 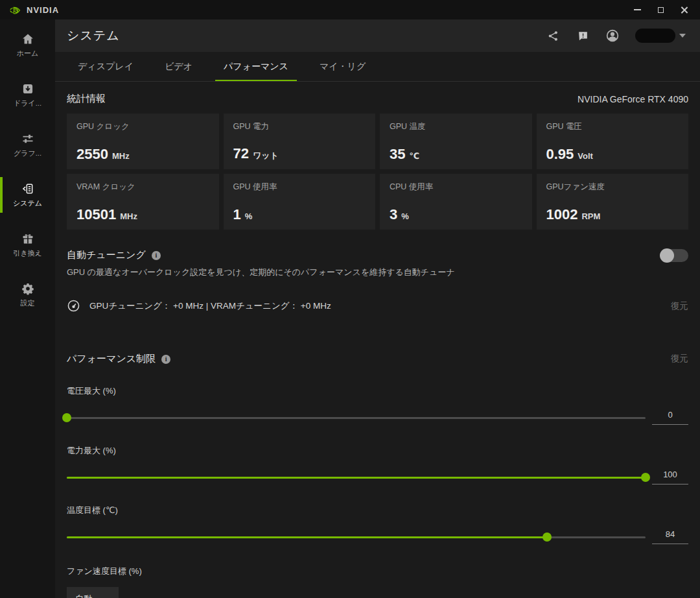 What do you see at coordinates (612, 36) in the screenshot?
I see `avatar-icon` at bounding box center [612, 36].